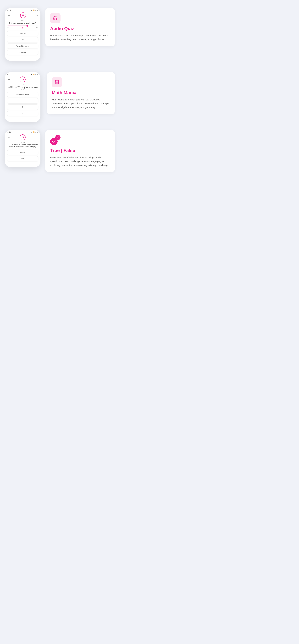 Image resolution: width=299 pixels, height=644 pixels. I want to click on phone-header-3: ← 28, so click(23, 138).